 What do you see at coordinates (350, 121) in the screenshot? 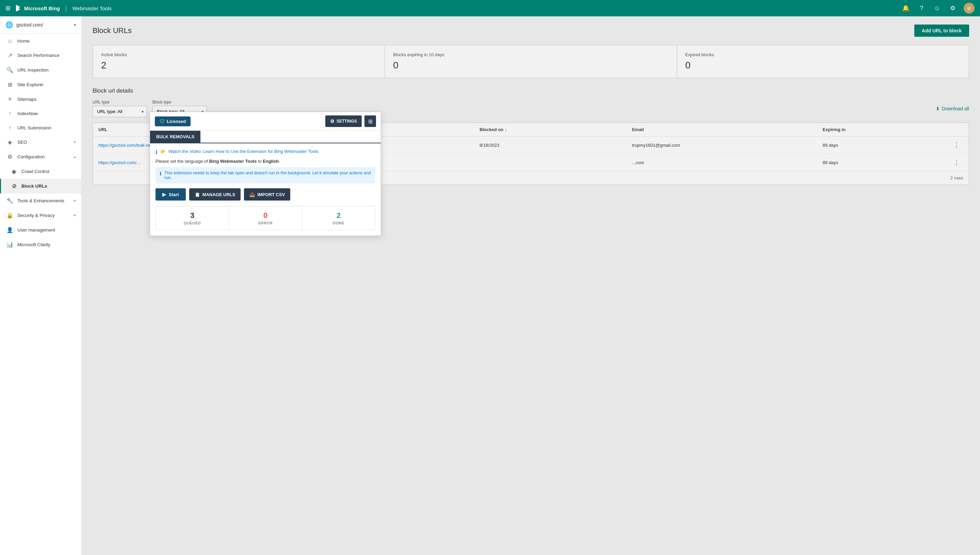
I see `ext-header-right: ⚙ SETTINGS ⊞` at bounding box center [350, 121].